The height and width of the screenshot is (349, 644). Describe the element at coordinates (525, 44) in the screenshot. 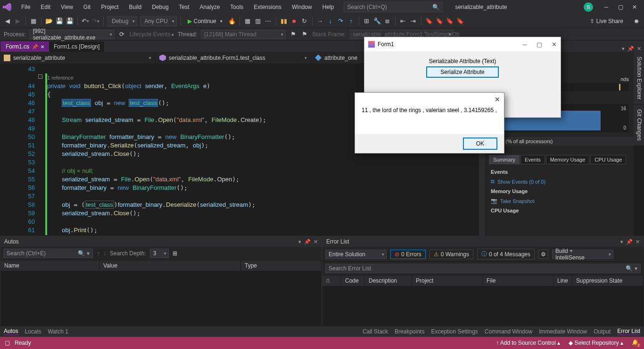

I see `form1-minimize-button: ─` at that location.